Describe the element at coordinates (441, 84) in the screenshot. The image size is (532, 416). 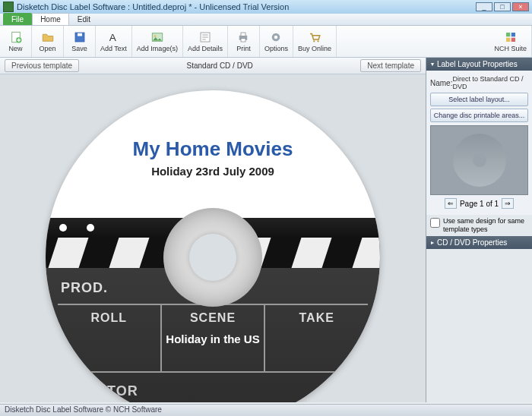
I see `name-label: Name:` at that location.